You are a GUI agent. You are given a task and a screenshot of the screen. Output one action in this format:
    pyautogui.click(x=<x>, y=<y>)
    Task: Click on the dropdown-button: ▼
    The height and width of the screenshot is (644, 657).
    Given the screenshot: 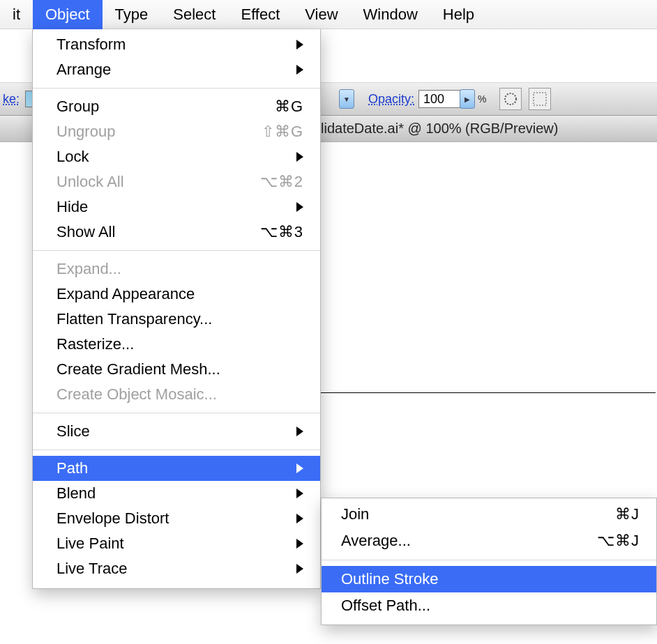 What is the action you would take?
    pyautogui.click(x=347, y=99)
    